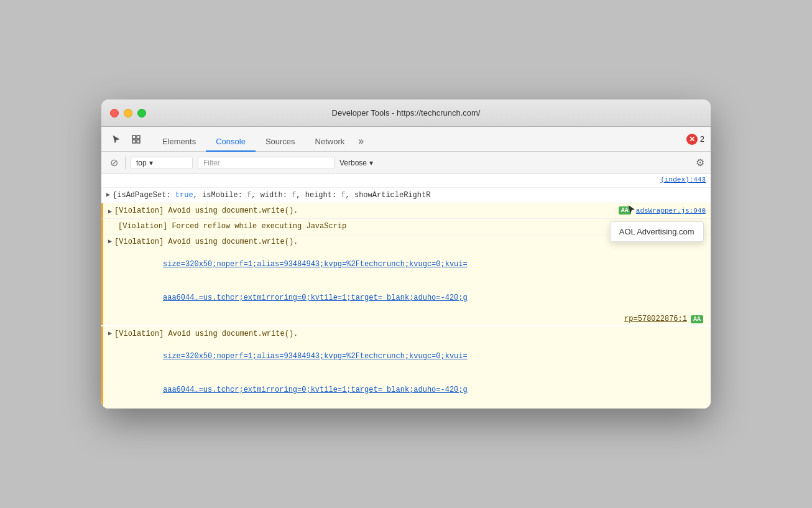 The width and height of the screenshot is (812, 508). Describe the element at coordinates (126, 163) in the screenshot. I see `toolbar-divider` at that location.